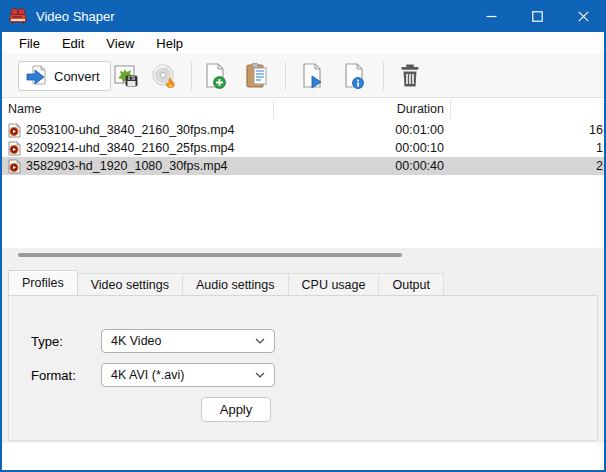  I want to click on burn-disc-button, so click(164, 76).